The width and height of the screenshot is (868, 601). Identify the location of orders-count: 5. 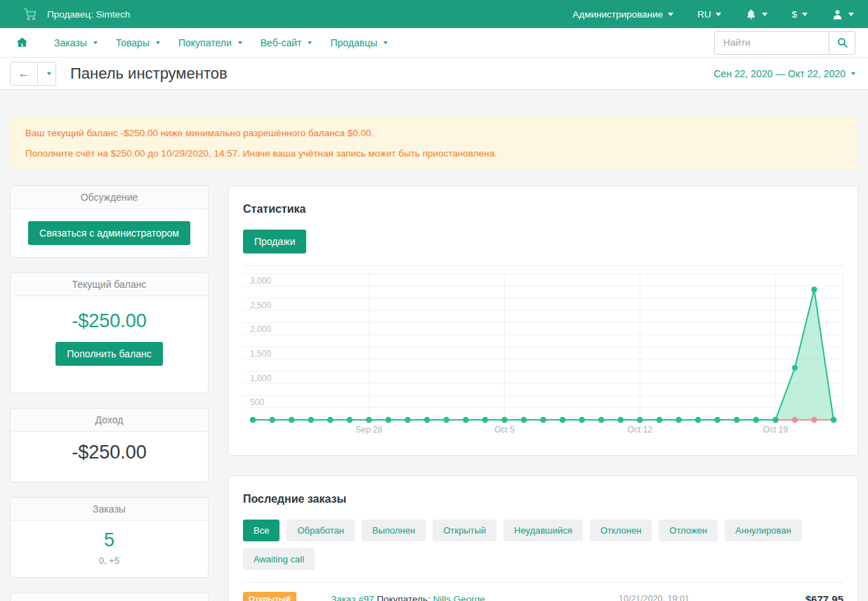
(110, 541).